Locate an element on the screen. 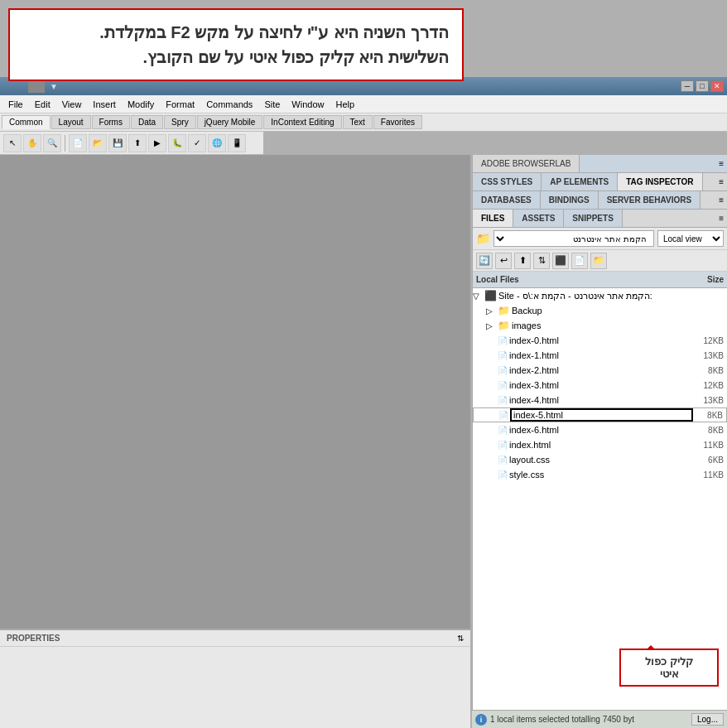 Image resolution: width=727 pixels, height=728 pixels. tool-arrow: ↖ is located at coordinates (12, 143).